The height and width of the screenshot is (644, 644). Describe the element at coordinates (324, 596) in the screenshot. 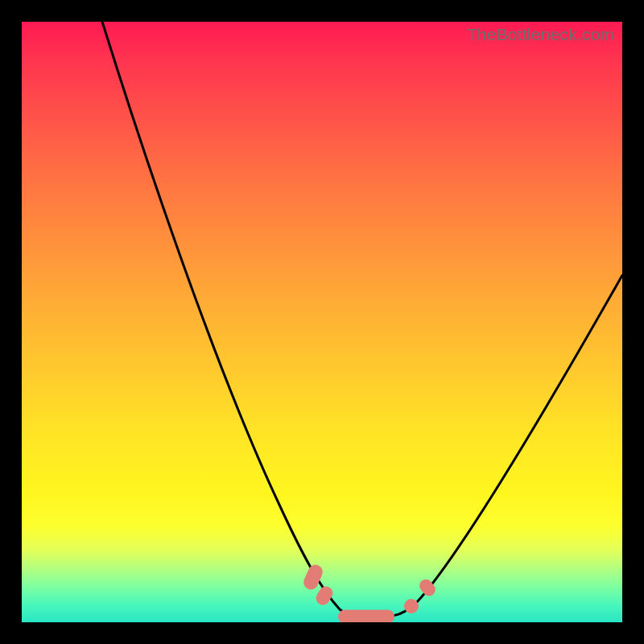

I see `bead-left-lower` at that location.